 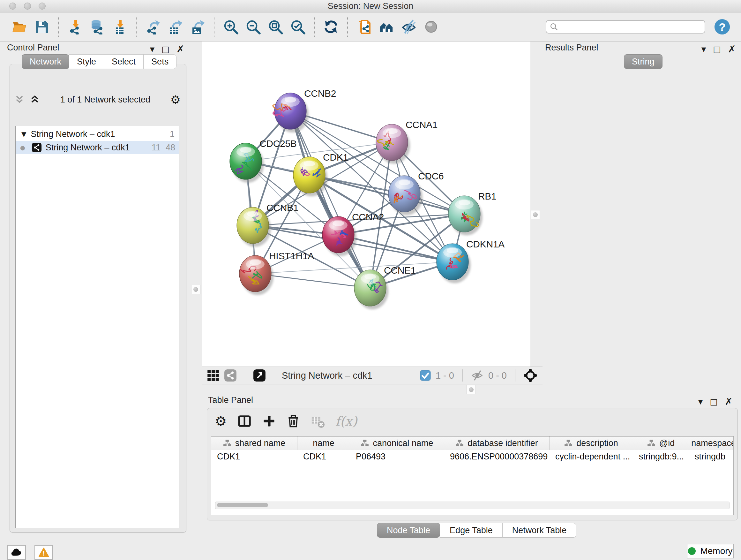 I want to click on export-image-button, so click(x=198, y=27).